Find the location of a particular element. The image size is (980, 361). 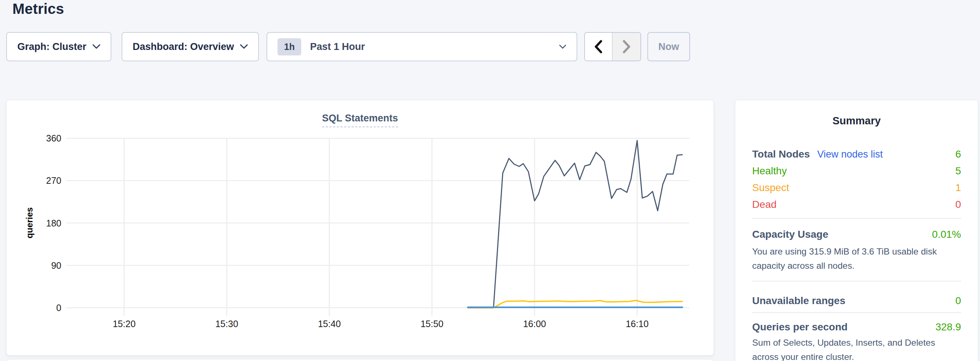

svg-text: queries is located at coordinates (29, 223).